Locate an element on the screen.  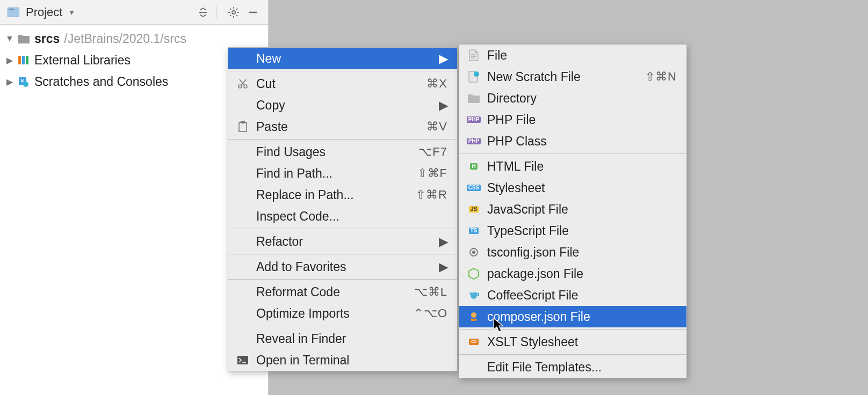
xslt-icon: <> is located at coordinates (474, 342).